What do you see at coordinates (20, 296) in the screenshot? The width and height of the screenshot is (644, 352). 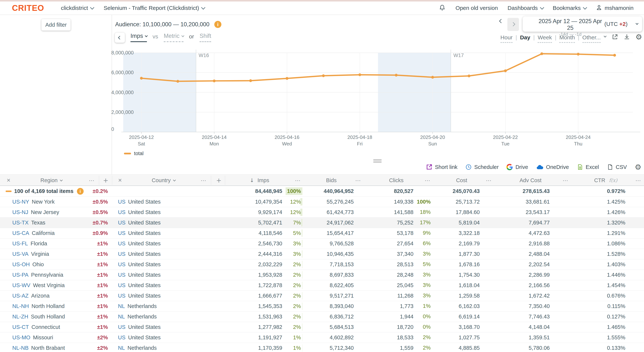 I see `region-code-link: US-AZ` at bounding box center [20, 296].